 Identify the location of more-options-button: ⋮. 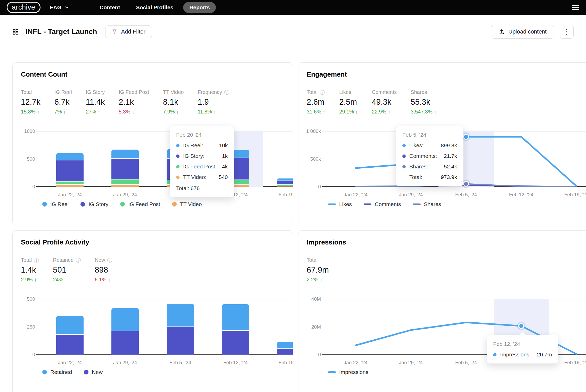
(567, 32).